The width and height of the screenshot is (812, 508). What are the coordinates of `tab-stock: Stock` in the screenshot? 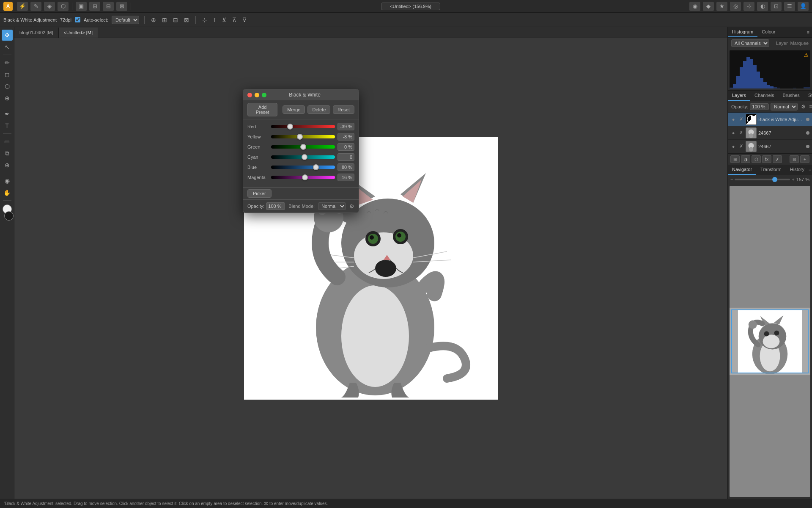 It's located at (808, 96).